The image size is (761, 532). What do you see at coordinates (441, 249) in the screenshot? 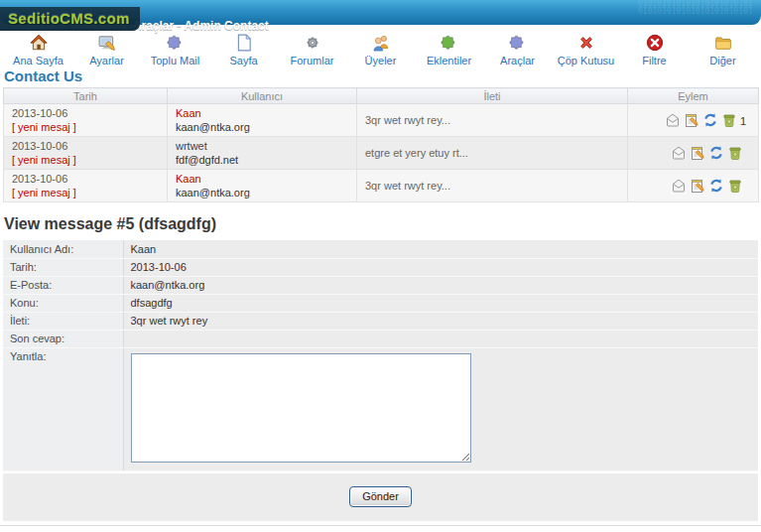
I see `field-value-username: Kaan` at bounding box center [441, 249].